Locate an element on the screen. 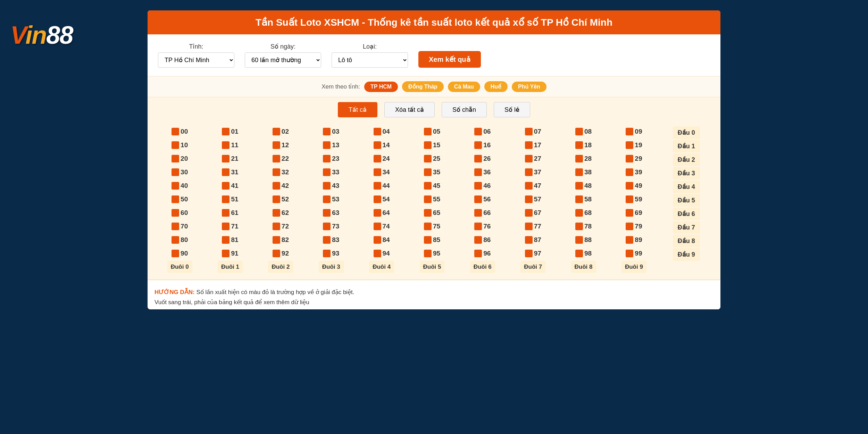  grid-cell-56: 56 is located at coordinates (483, 200).